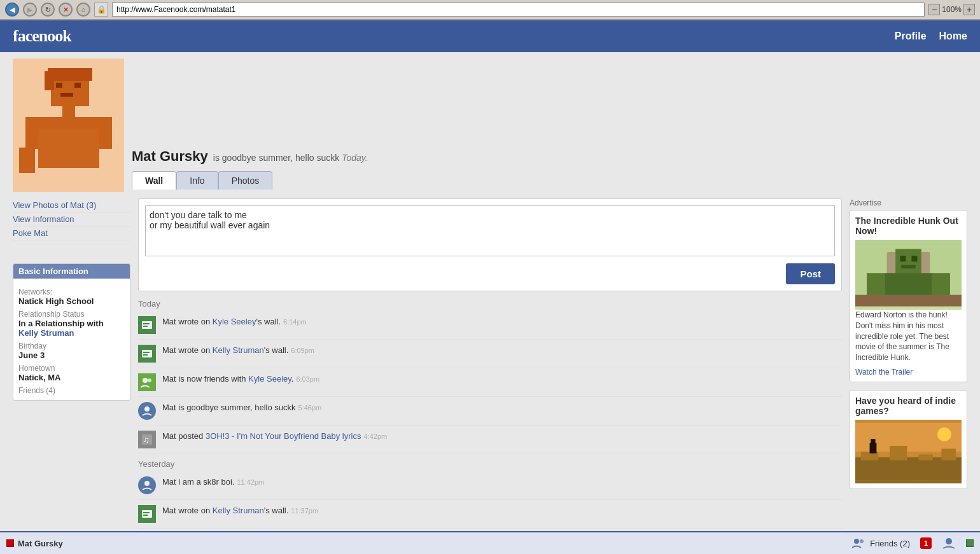 The width and height of the screenshot is (980, 554). What do you see at coordinates (10, 543) in the screenshot?
I see `status-dot` at bounding box center [10, 543].